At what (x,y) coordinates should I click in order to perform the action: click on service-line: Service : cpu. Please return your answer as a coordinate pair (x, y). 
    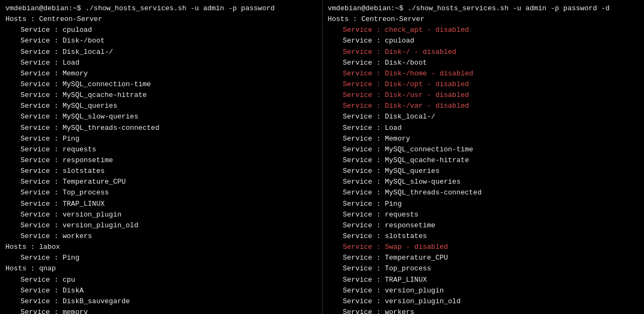
    Looking at the image, I should click on (161, 280).